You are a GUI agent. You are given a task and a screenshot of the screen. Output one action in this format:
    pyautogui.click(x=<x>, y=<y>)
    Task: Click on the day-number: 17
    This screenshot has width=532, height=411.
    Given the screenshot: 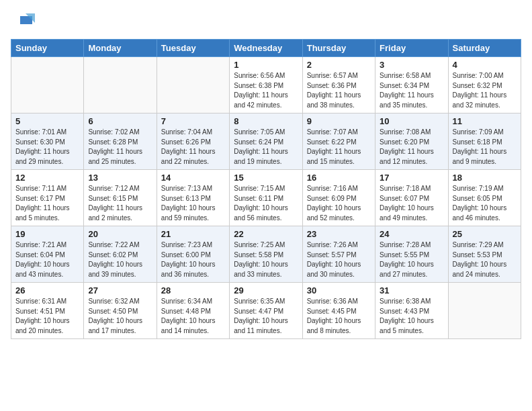 What is the action you would take?
    pyautogui.click(x=411, y=177)
    